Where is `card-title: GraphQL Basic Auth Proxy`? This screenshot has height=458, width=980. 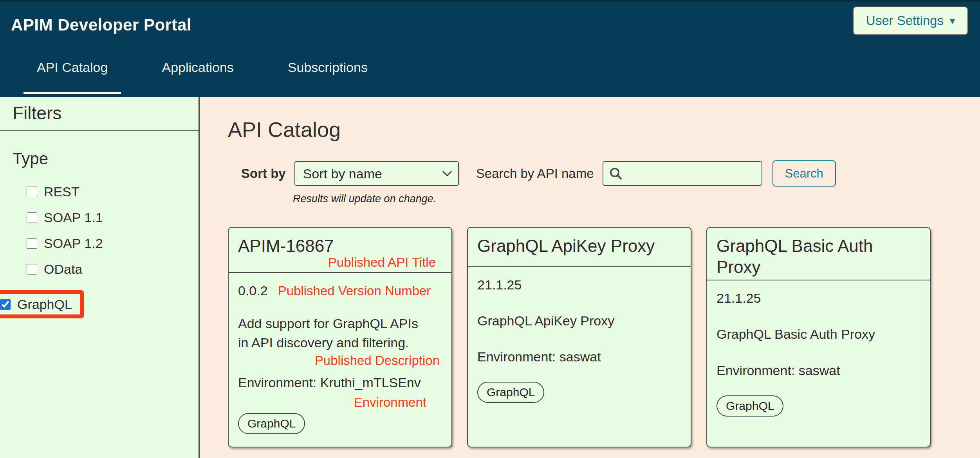
card-title: GraphQL Basic Auth Proxy is located at coordinates (818, 257).